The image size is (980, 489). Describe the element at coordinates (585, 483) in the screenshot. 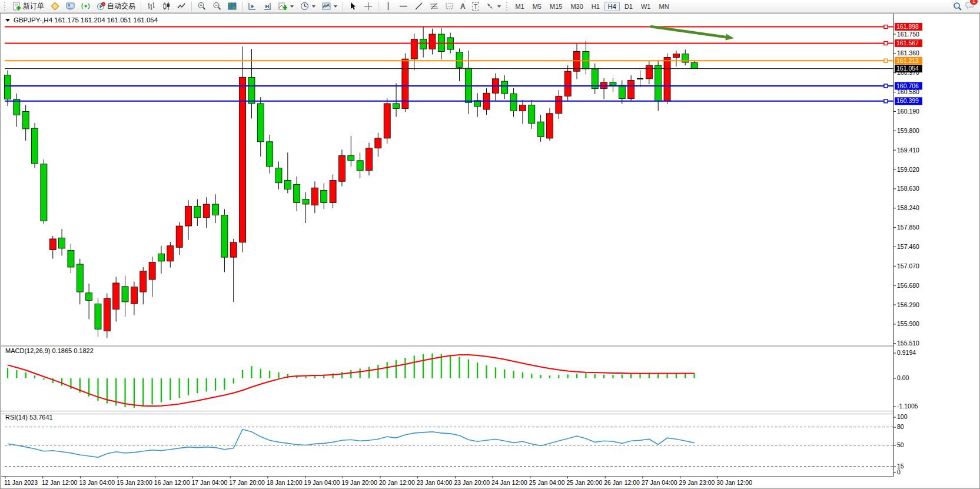

I see `svg-text: 25 Jan 20:00` at that location.